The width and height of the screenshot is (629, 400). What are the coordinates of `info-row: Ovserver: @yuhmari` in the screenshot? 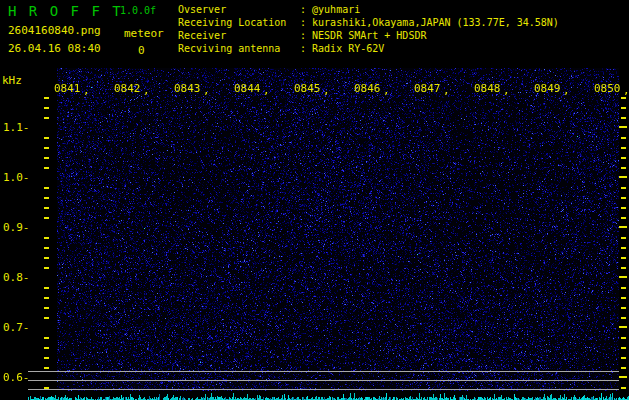 It's located at (368, 10).